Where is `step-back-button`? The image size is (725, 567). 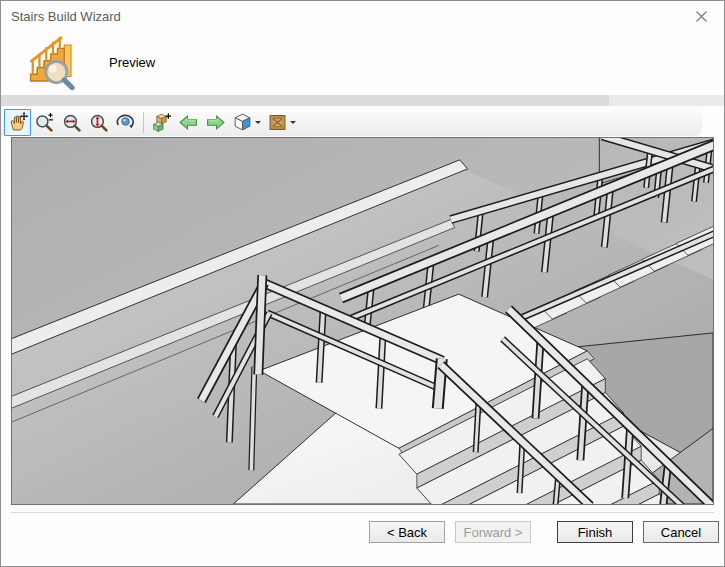
step-back-button is located at coordinates (188, 122).